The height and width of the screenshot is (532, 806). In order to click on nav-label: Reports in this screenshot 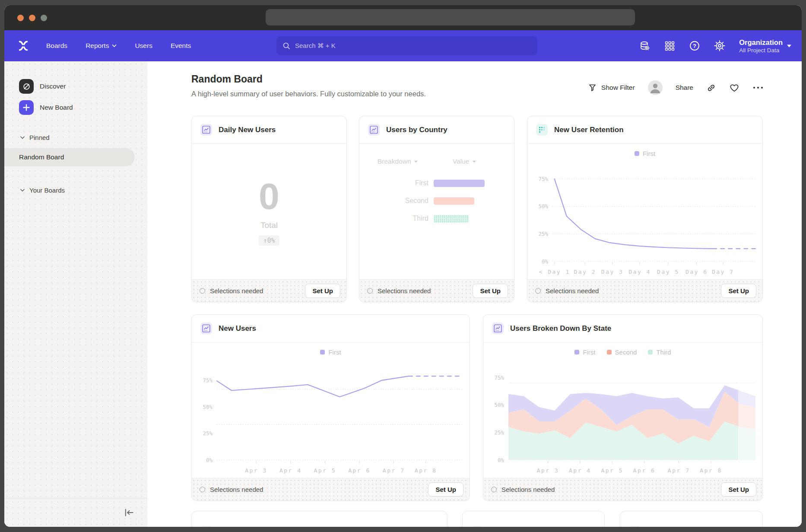, I will do `click(97, 46)`.